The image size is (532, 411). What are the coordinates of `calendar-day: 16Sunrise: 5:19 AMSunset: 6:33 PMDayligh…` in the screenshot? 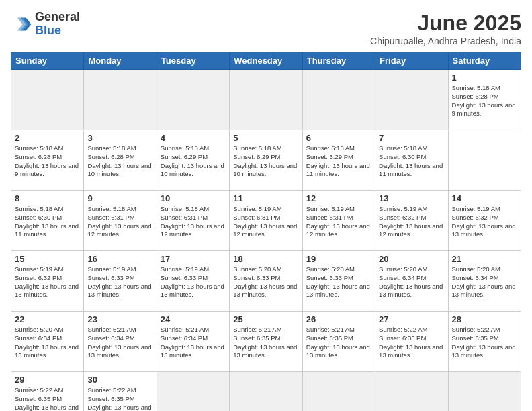 It's located at (120, 281).